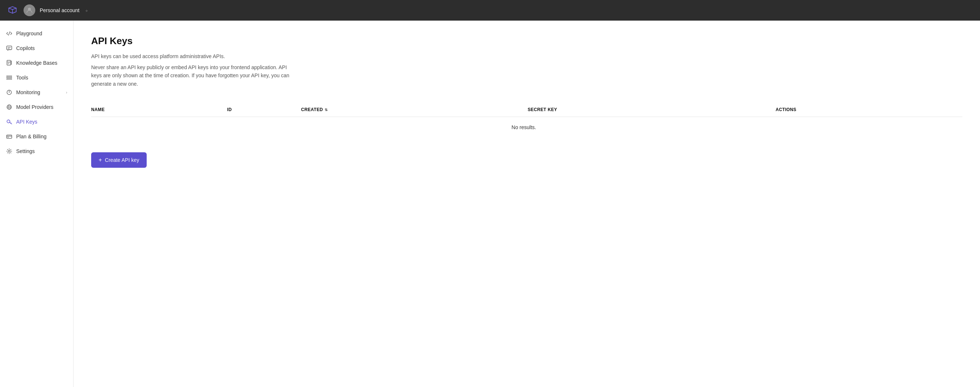  Describe the element at coordinates (119, 160) in the screenshot. I see `create-api-key-button: + Create API key` at that location.